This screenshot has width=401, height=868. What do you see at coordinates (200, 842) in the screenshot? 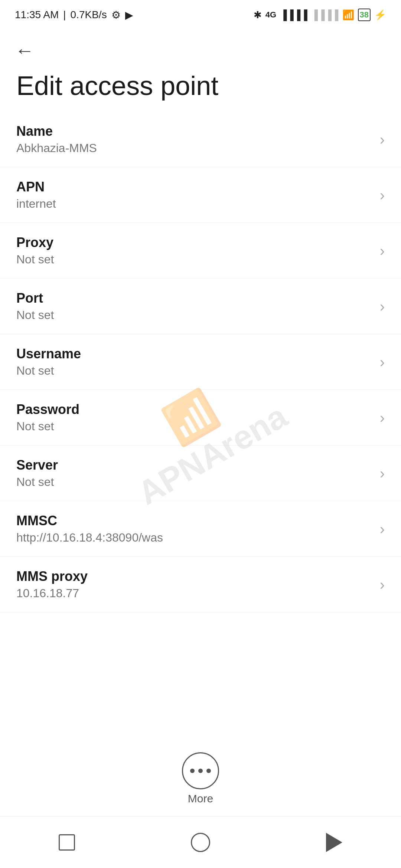
I see `nav-home-button` at bounding box center [200, 842].